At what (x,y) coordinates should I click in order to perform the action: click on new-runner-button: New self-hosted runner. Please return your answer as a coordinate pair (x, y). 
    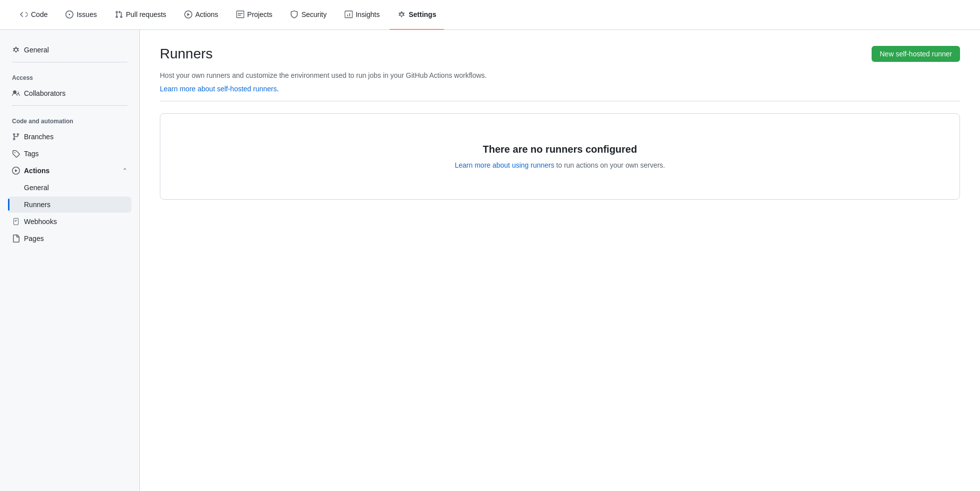
    Looking at the image, I should click on (916, 54).